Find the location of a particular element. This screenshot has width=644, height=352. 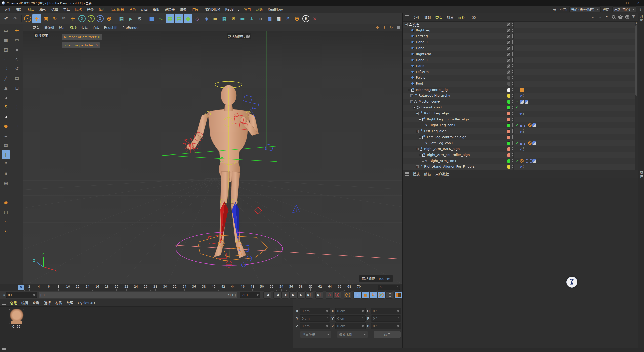

up-icon: ↑ is located at coordinates (607, 17).